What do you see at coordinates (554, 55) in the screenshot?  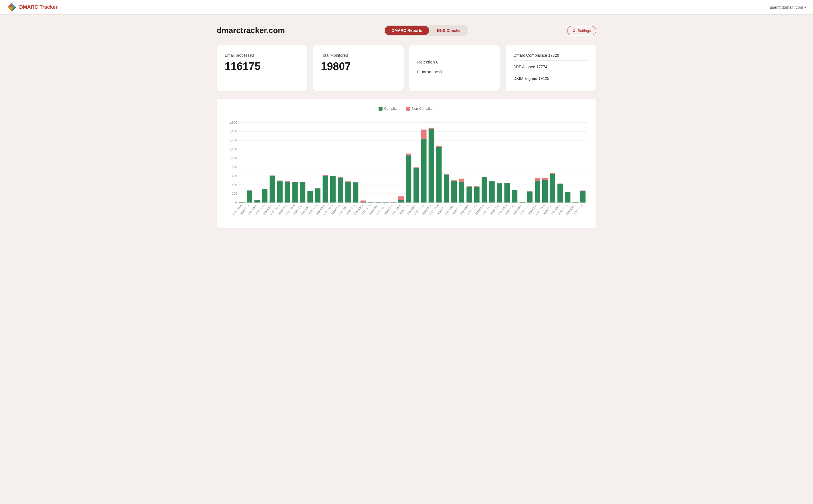 I see `dmarc-compliance-value: 17729` at bounding box center [554, 55].